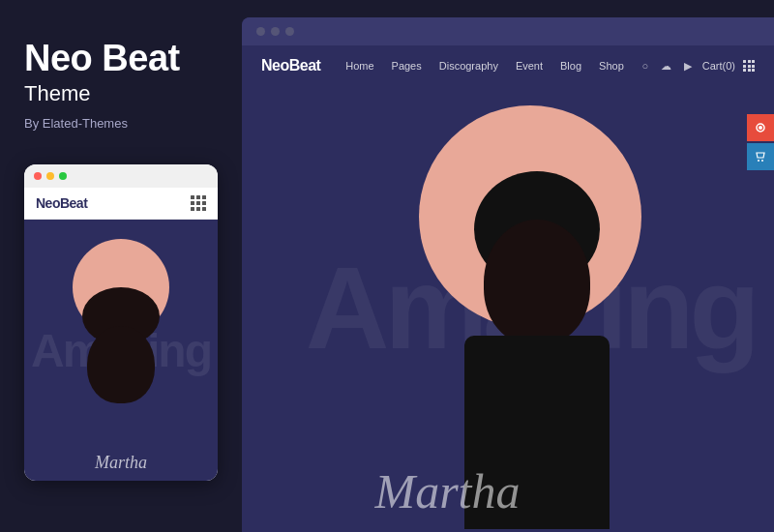  What do you see at coordinates (118, 124) in the screenshot?
I see `theme-author: By Elated-Themes` at bounding box center [118, 124].